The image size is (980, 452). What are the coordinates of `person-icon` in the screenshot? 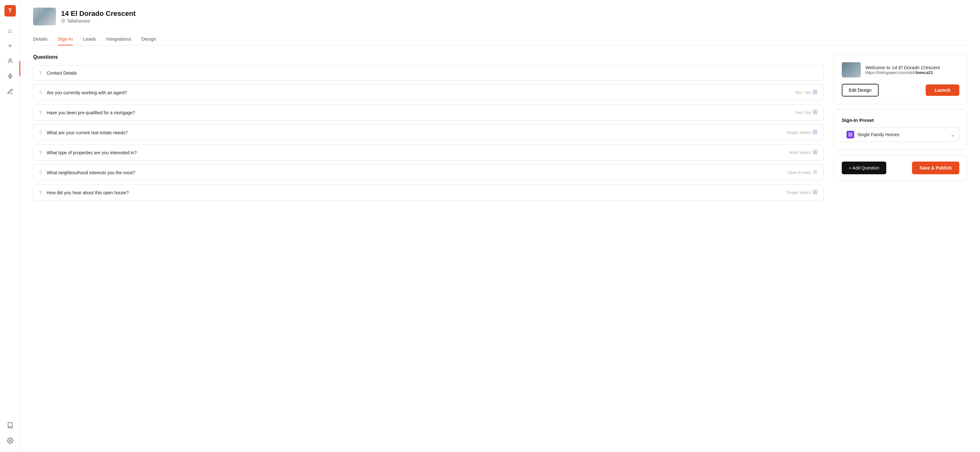 It's located at (10, 61).